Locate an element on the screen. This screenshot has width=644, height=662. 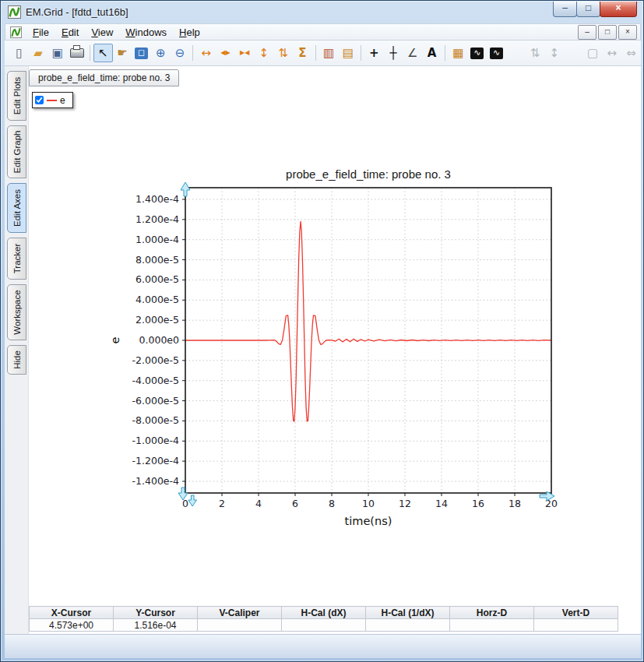
new-file-button: ▯ is located at coordinates (19, 53).